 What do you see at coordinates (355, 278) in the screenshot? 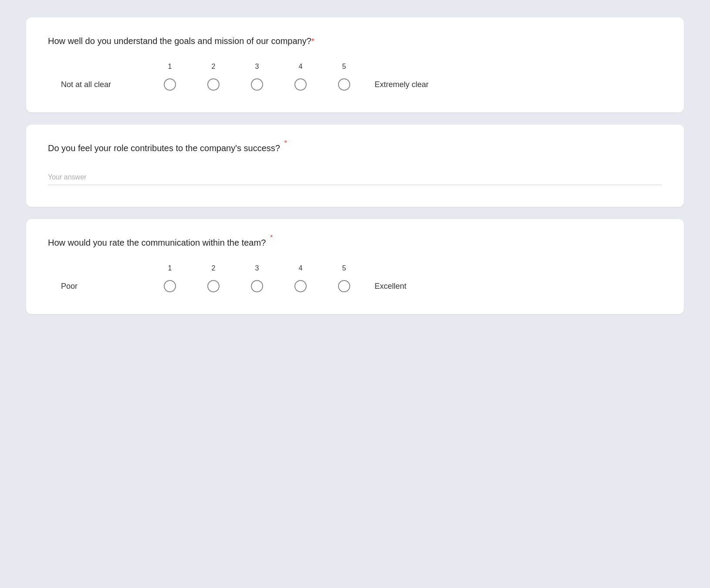
I see `question3-scale: 1 2 3 4 5 Poor` at bounding box center [355, 278].